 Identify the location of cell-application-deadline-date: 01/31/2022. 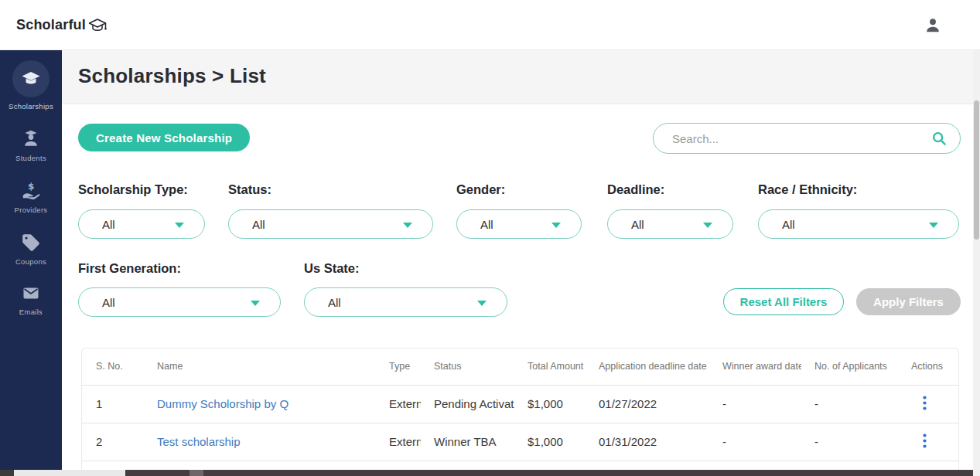
(647, 442).